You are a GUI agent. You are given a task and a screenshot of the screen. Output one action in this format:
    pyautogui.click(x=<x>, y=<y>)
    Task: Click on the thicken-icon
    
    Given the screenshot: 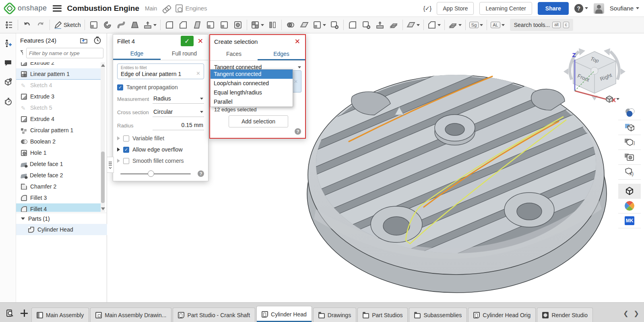 What is the action you would take?
    pyautogui.click(x=150, y=25)
    